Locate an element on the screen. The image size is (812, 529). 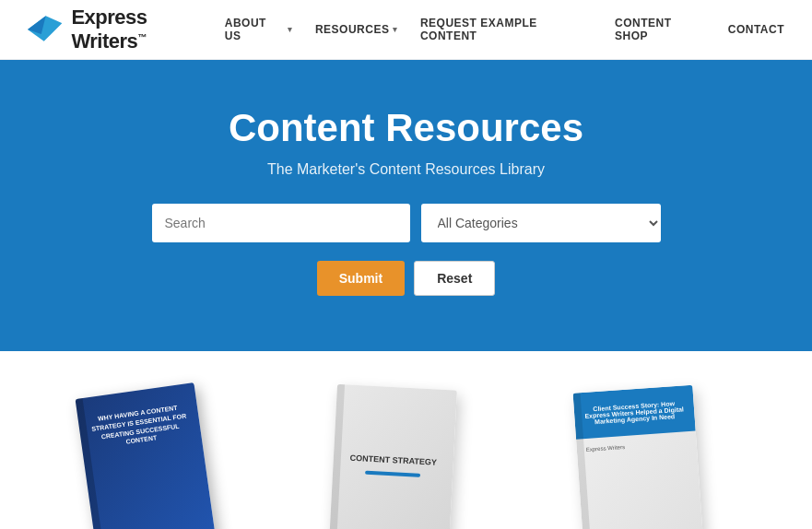
nav-about-us: ABOUT US ▾ is located at coordinates (259, 29).